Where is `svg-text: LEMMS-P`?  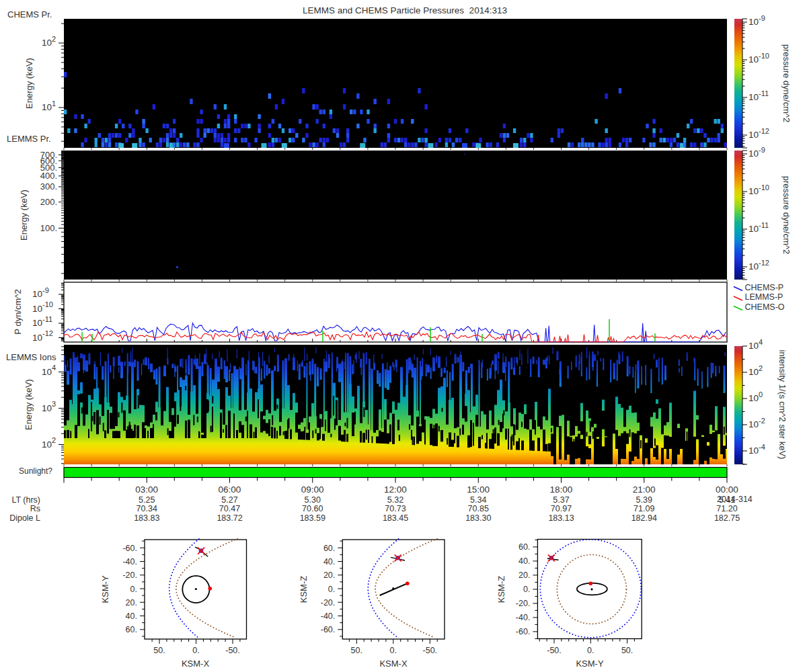 svg-text: LEMMS-P is located at coordinates (764, 297).